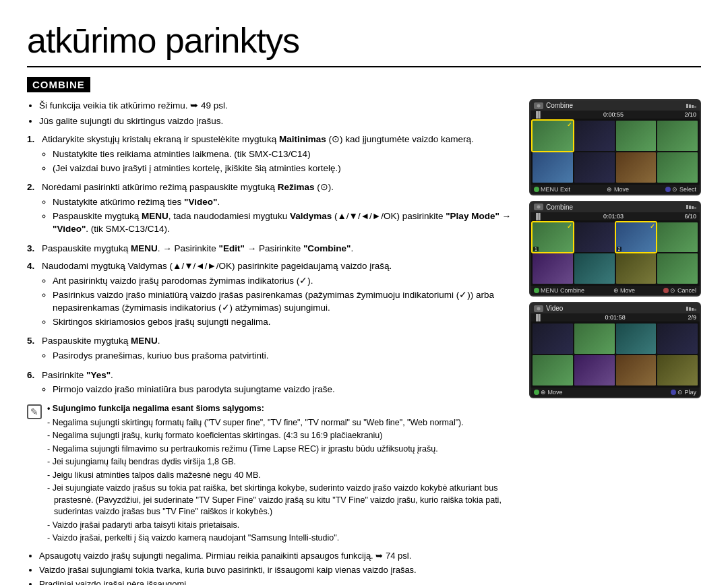 Image resolution: width=728 pixels, height=585 pixels. What do you see at coordinates (284, 162) in the screenshot?
I see `step-1-subs: Nustatykite ties reikiama atminties laik…` at bounding box center [284, 162].